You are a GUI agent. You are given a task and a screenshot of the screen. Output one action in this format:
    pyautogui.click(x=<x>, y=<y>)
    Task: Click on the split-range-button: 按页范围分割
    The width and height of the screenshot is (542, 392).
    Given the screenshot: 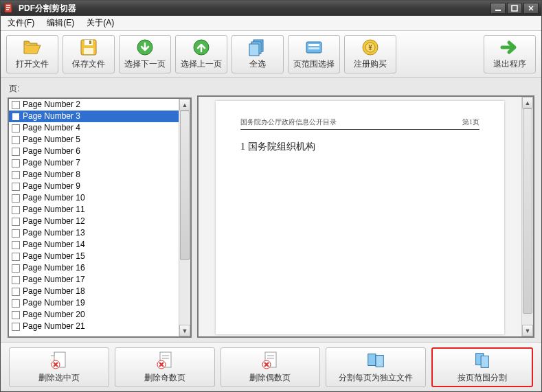 What is the action you would take?
    pyautogui.click(x=482, y=367)
    